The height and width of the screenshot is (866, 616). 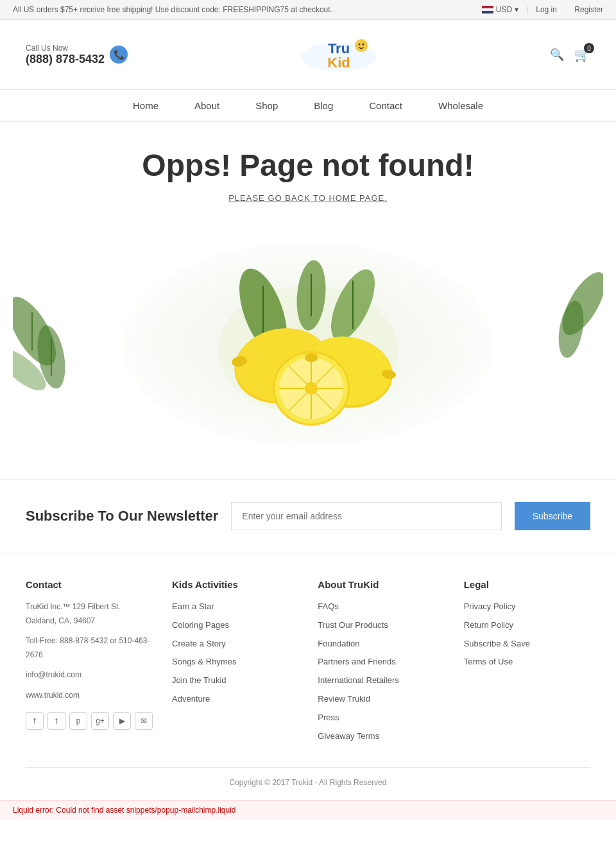 I want to click on footer-email: info@trukid.com, so click(x=89, y=675).